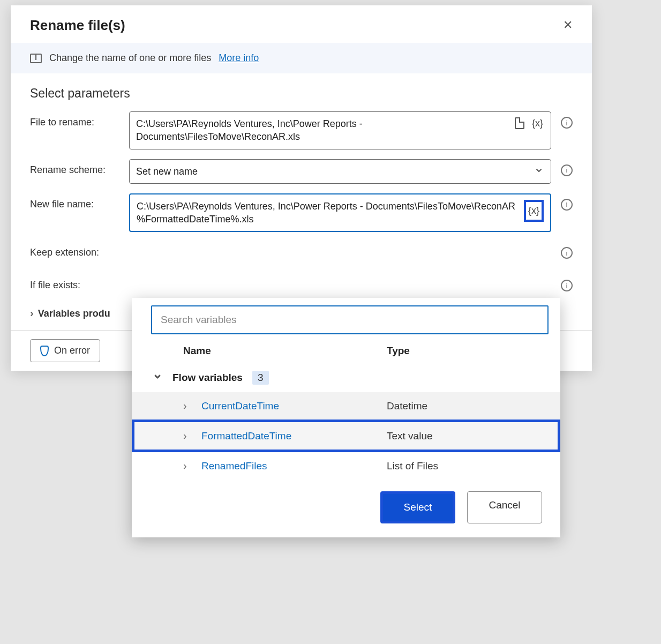 This screenshot has height=644, width=661. What do you see at coordinates (77, 120) in the screenshot?
I see `label-file-to-rename: File to rename:` at bounding box center [77, 120].